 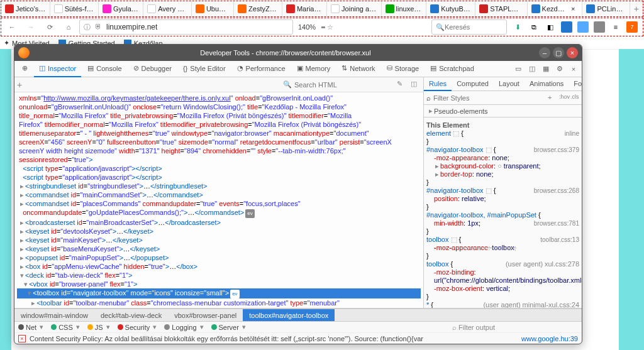 What do you see at coordinates (416, 85) in the screenshot?
I see `highlight-icon: ◫` at bounding box center [416, 85].